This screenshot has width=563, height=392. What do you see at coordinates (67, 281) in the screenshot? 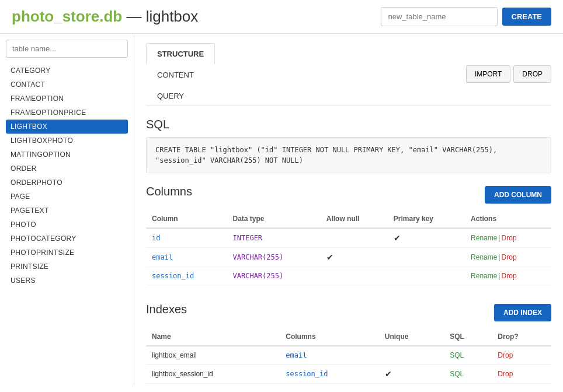
I see `sidebar-item-users: USERS` at bounding box center [67, 281].